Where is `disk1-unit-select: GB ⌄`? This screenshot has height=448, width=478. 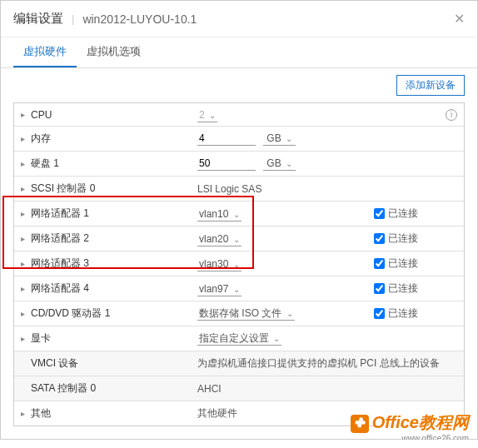 disk1-unit-select: GB ⌄ is located at coordinates (280, 163).